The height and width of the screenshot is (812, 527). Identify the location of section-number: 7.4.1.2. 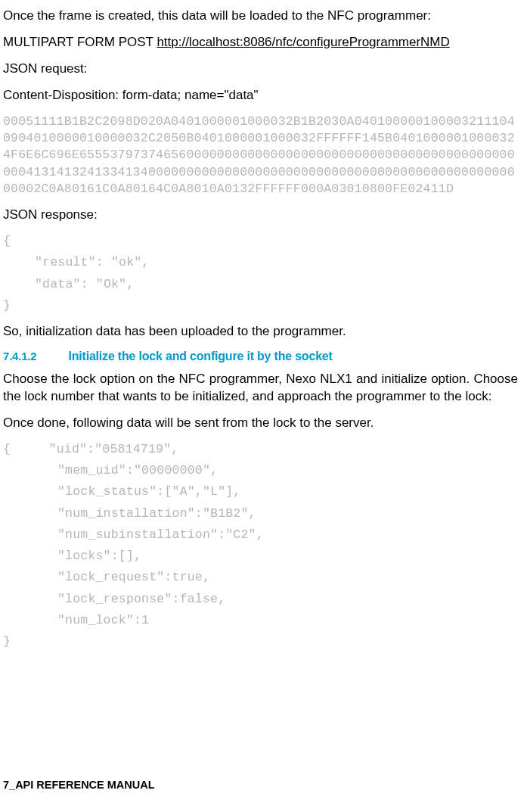
(20, 356).